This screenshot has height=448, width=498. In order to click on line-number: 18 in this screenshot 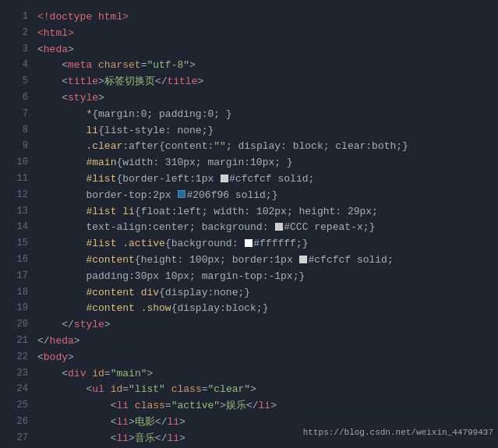, I will do `click(17, 293)`.